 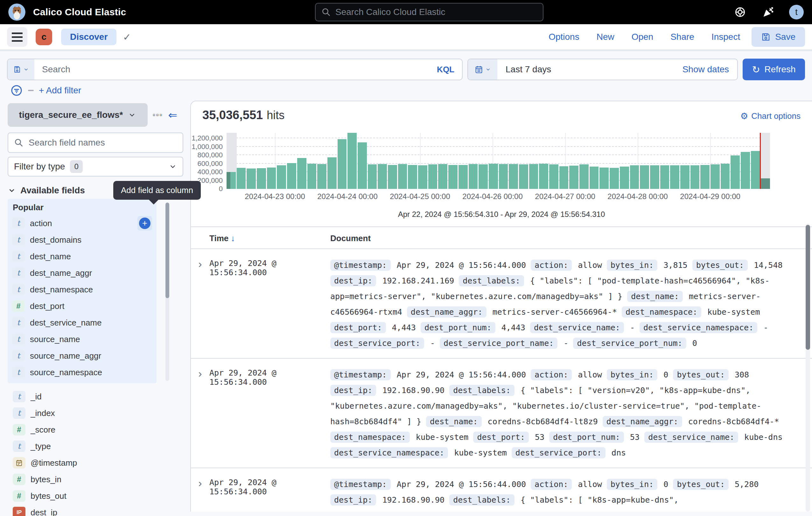 I want to click on field-settings-icon: ▫▫▫, so click(x=158, y=115).